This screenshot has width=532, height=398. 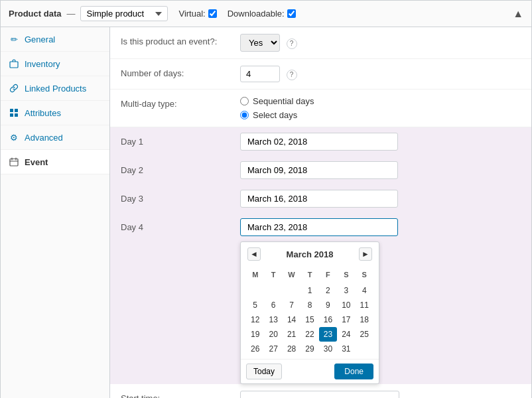 What do you see at coordinates (292, 275) in the screenshot?
I see `weekday-w: W` at bounding box center [292, 275].